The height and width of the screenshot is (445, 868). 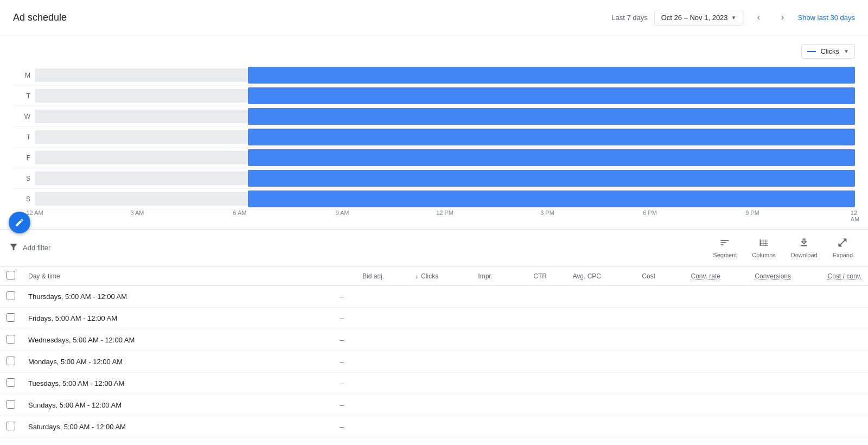 I want to click on schedule-bar-tuesday, so click(x=445, y=96).